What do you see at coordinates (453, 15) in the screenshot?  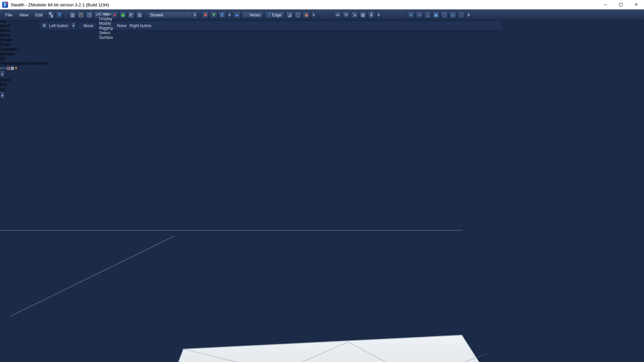 I see `cylinder-primitive-icon: ◎` at bounding box center [453, 15].